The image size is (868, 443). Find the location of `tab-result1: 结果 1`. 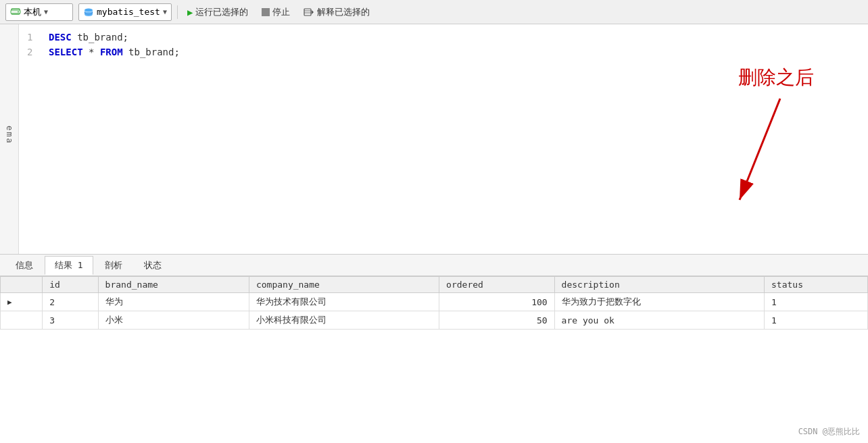

tab-result1: 结果 1 is located at coordinates (69, 265).